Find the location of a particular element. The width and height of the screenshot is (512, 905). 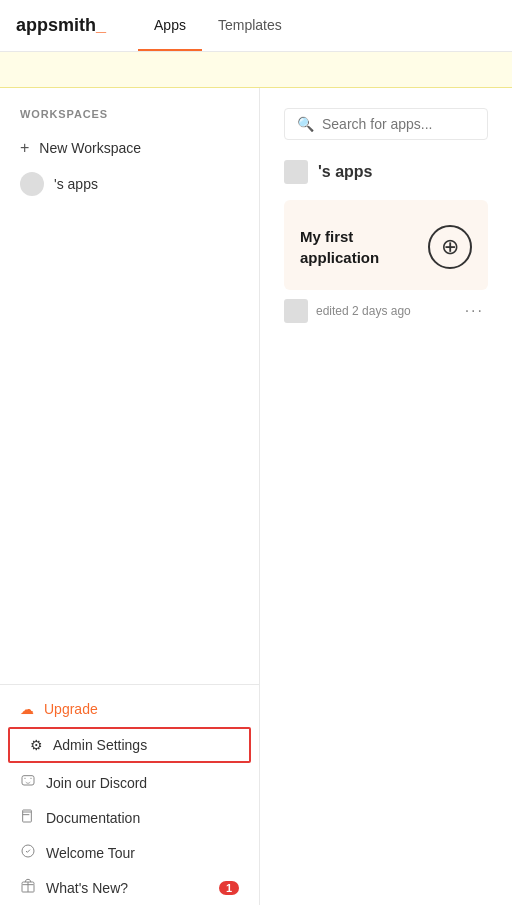

welcome-tour-button: Welcome Tour is located at coordinates (130, 852).